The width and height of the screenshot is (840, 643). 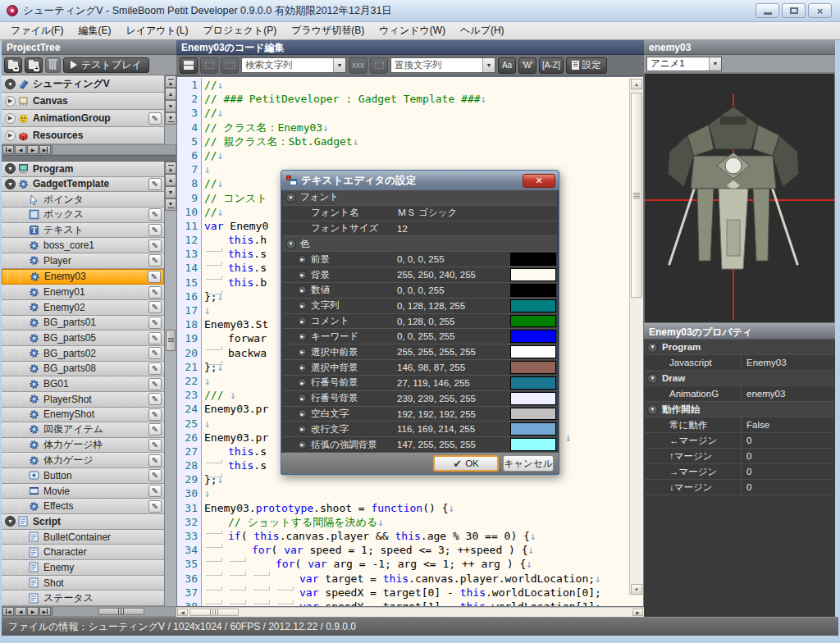 What do you see at coordinates (740, 441) in the screenshot?
I see `property-row-←マージン: ←マージン0` at bounding box center [740, 441].